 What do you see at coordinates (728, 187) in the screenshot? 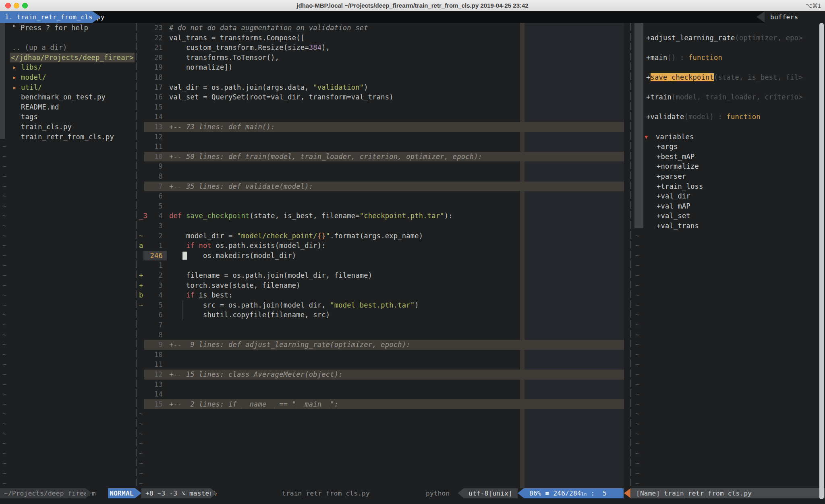
I see `tagbar-item: +train_loss` at bounding box center [728, 187].